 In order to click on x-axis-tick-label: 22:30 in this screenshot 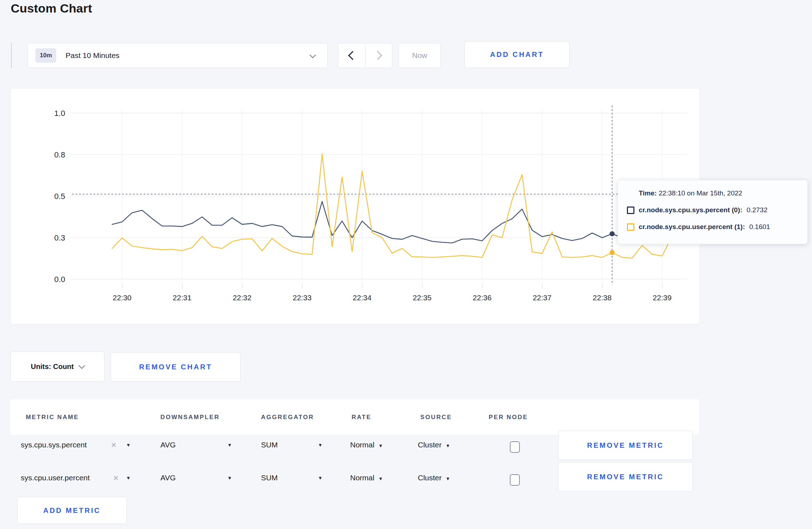, I will do `click(122, 298)`.